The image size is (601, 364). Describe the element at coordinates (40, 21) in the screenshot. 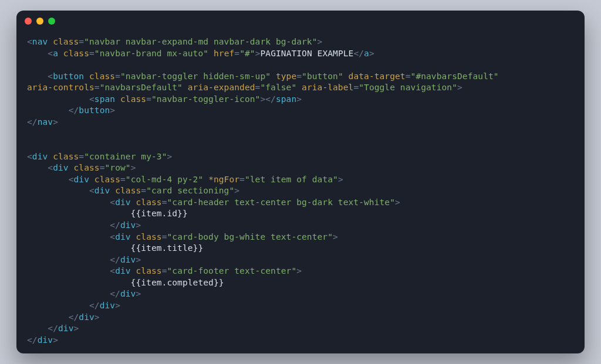

I see `minimize-icon` at that location.